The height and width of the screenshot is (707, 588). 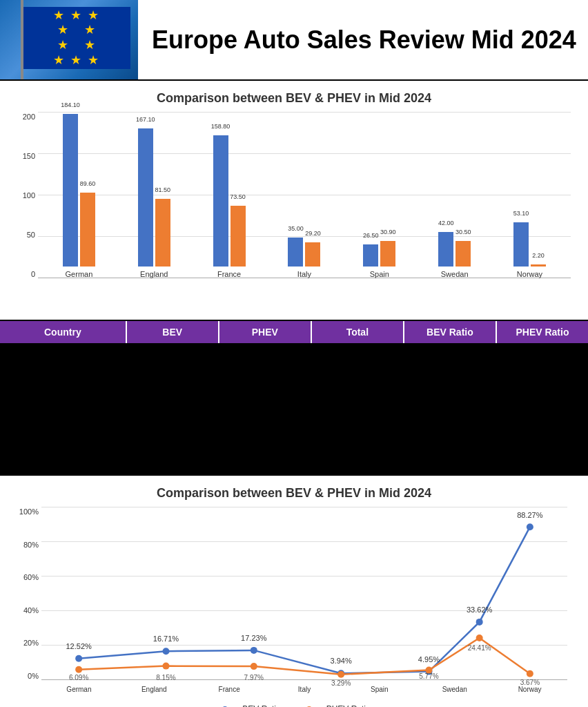 What do you see at coordinates (429, 677) in the screenshot?
I see `phev-label-spain: 5.77%` at bounding box center [429, 677].